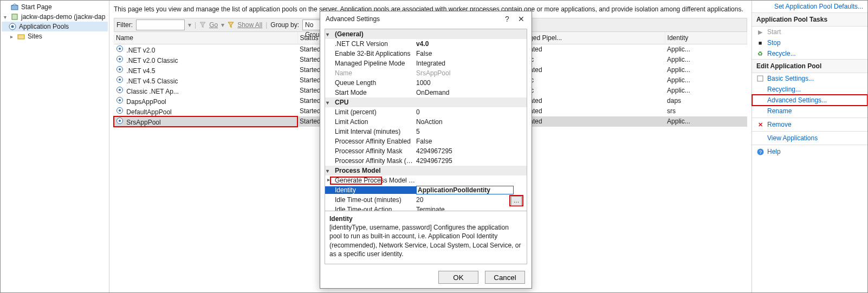 Image resolution: width=868 pixels, height=293 pixels. What do you see at coordinates (426, 34) in the screenshot?
I see `category-row: ▾(General)` at bounding box center [426, 34].